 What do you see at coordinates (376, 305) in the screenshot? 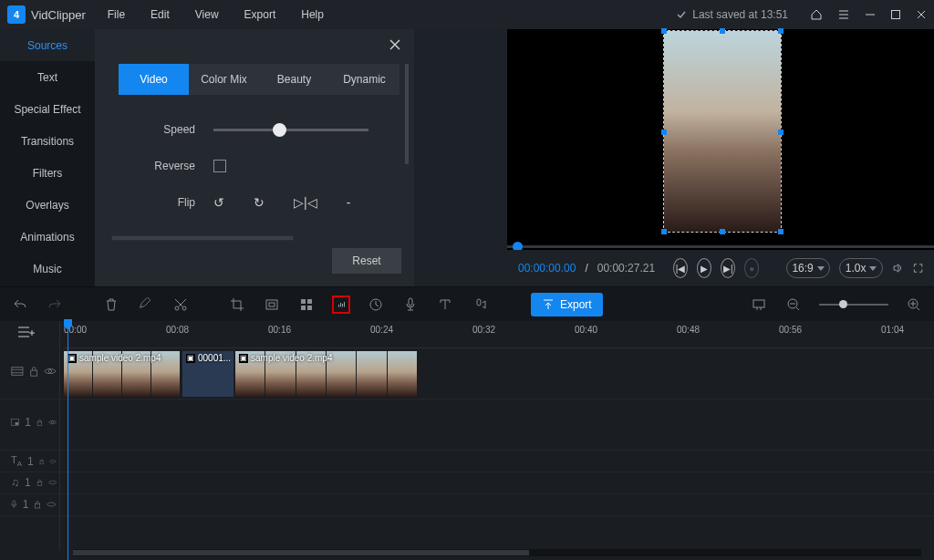
I see `duration-icon` at bounding box center [376, 305].